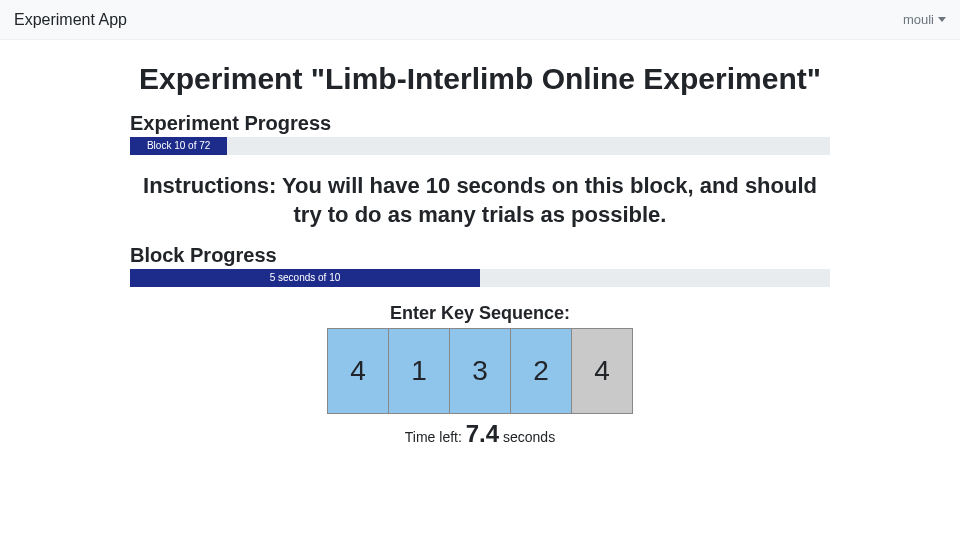 The height and width of the screenshot is (540, 960). Describe the element at coordinates (480, 371) in the screenshot. I see `sequence-row: 4 1 3 2 4` at that location.